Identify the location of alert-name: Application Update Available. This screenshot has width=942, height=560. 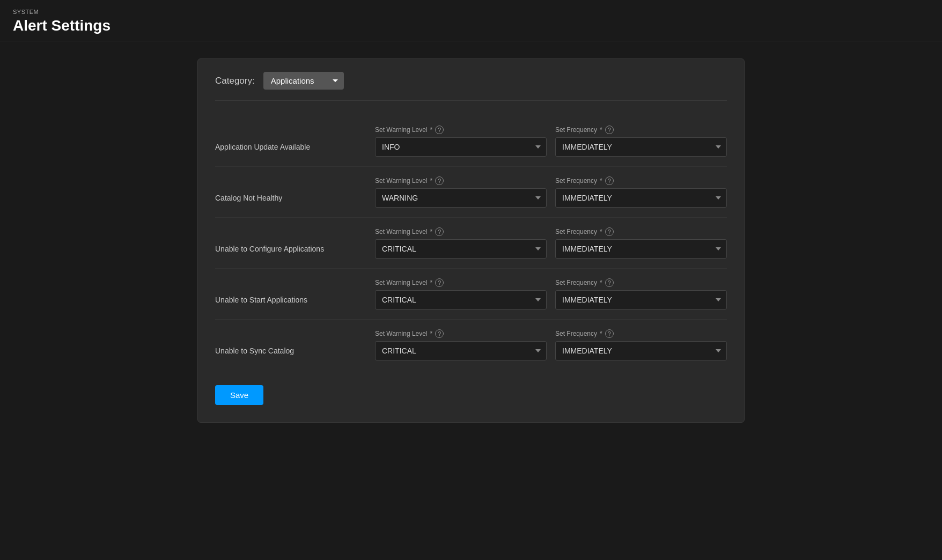
(291, 141).